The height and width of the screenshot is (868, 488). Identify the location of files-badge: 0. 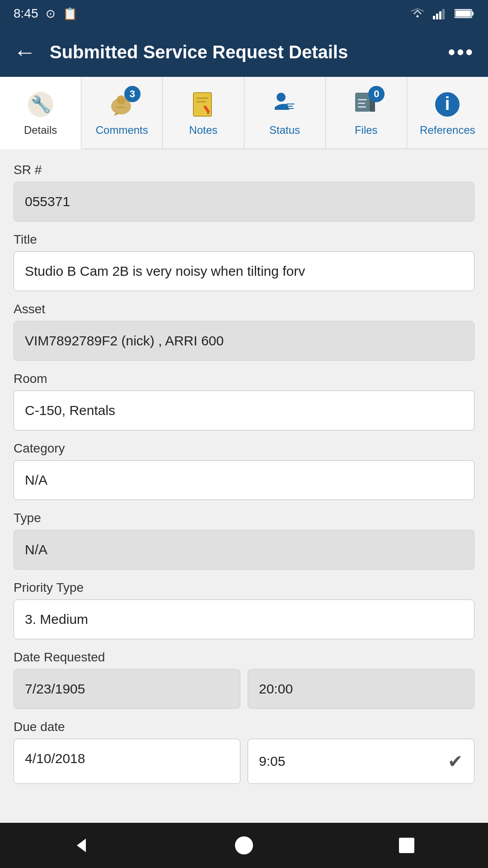
(376, 94).